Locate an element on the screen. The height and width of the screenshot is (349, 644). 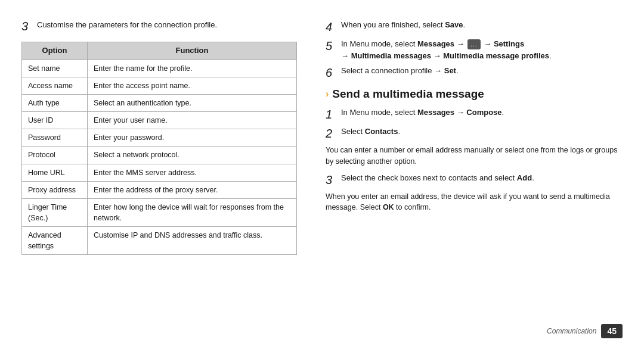
table-cell-function: Select a network protocol. is located at coordinates (192, 155).